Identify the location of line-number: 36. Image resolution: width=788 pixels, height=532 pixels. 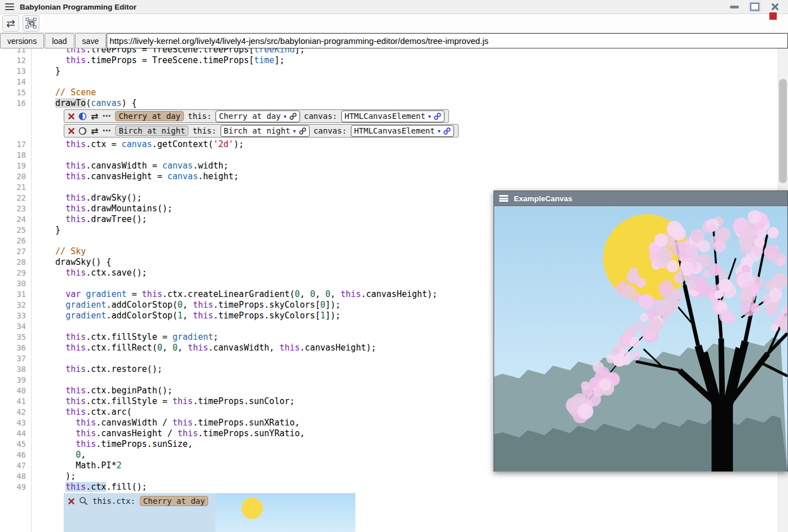
(16, 348).